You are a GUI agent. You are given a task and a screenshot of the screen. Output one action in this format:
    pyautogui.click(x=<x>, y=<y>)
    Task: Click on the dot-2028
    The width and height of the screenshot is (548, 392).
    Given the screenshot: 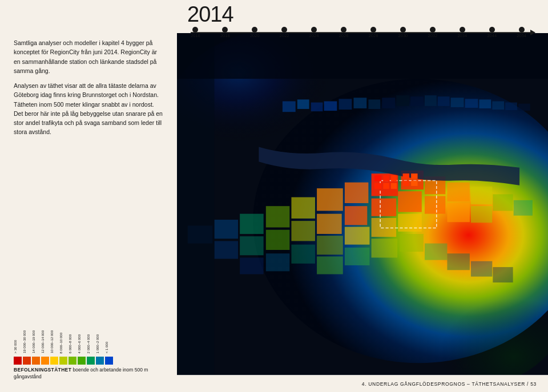 What is the action you would take?
    pyautogui.click(x=373, y=30)
    